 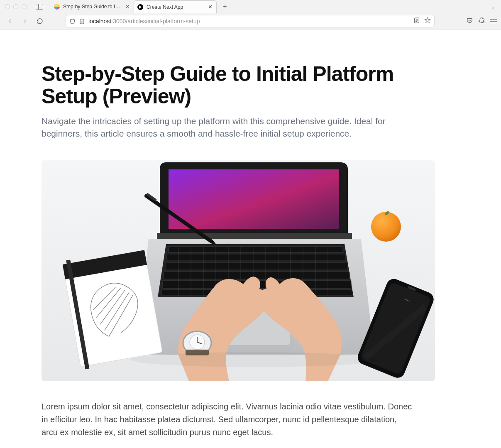 I want to click on reader-mode-icon, so click(x=417, y=21).